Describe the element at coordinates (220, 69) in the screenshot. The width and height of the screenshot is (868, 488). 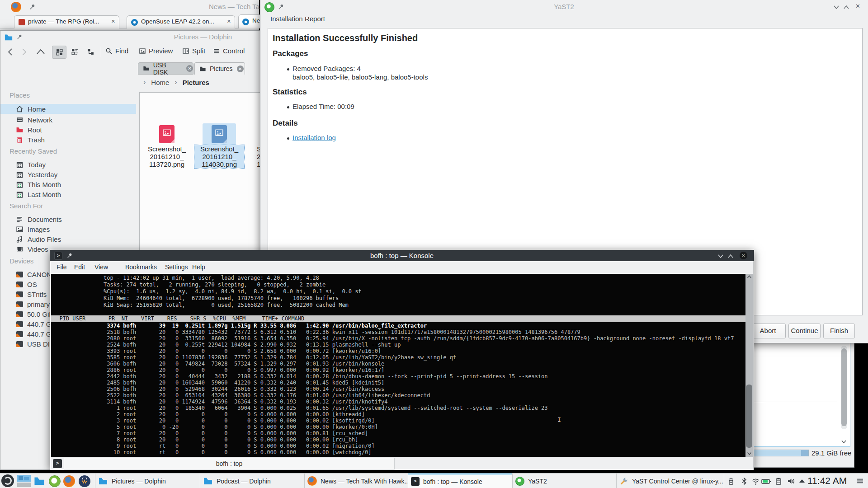
I see `dolphin-tab-pictures: Pictures ✕` at that location.